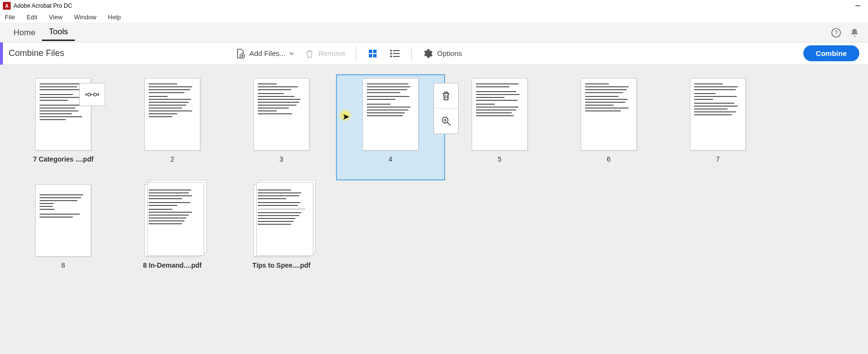  I want to click on menubar: File Edit View Window Help, so click(434, 17).